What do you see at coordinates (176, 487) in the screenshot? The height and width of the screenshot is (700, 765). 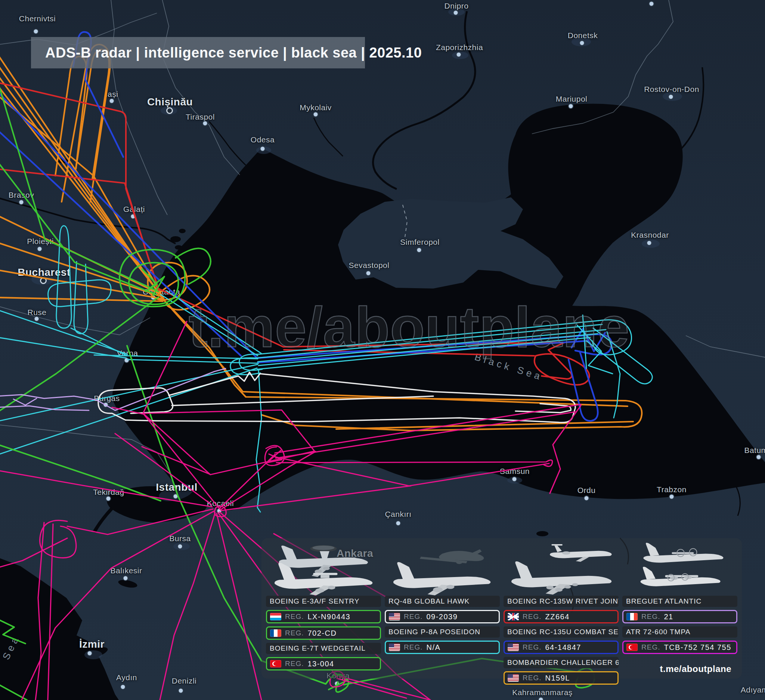 I see `city-label: Istanbul` at bounding box center [176, 487].